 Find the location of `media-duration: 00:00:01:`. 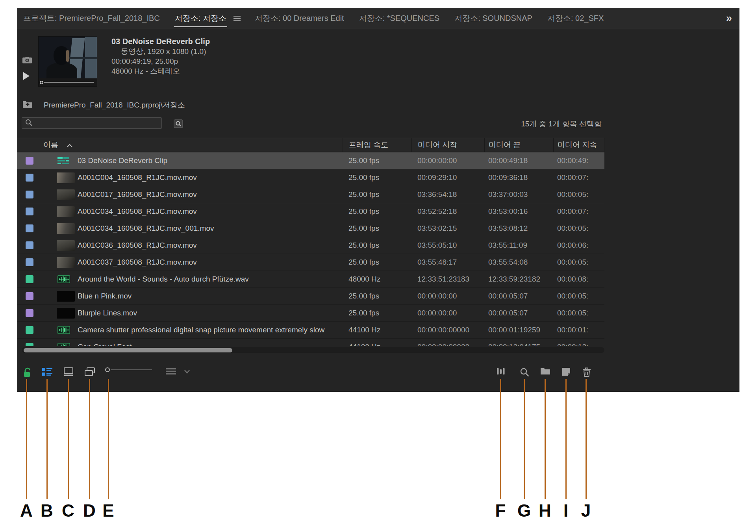

media-duration: 00:00:01: is located at coordinates (579, 330).